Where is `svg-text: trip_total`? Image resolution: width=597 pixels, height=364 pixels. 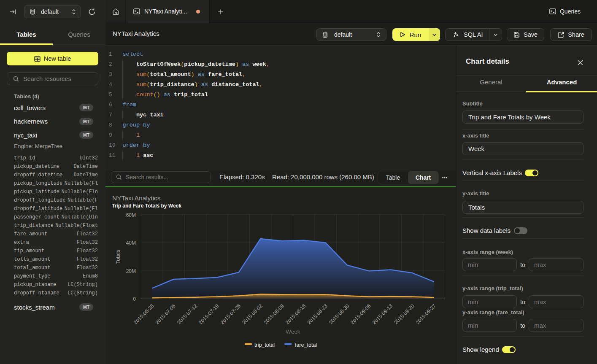 svg-text: trip_total is located at coordinates (265, 345).